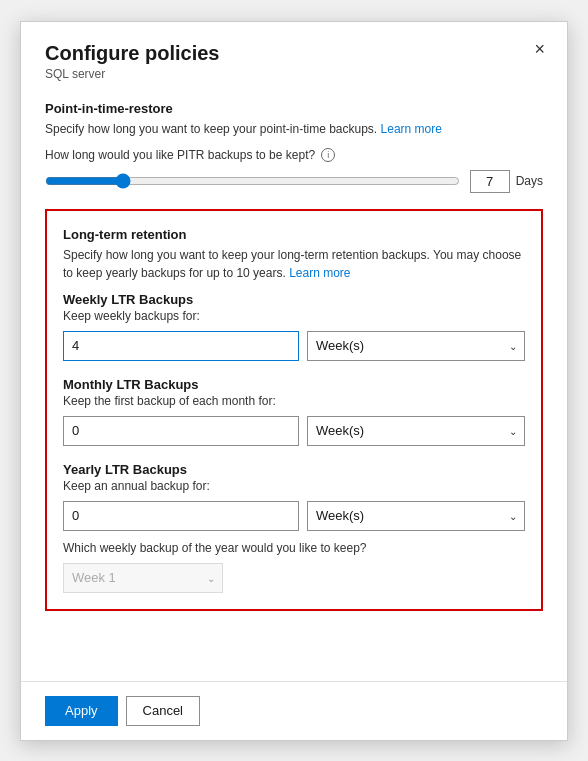 Image resolution: width=588 pixels, height=761 pixels. Describe the element at coordinates (320, 273) in the screenshot. I see `ltr-learn-more-link: Learn more` at that location.